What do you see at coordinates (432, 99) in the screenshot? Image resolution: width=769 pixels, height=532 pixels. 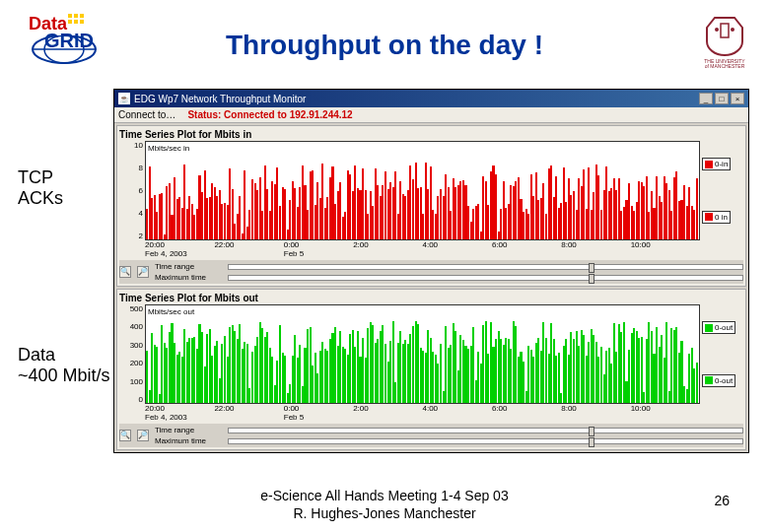 I see `window-titlebar: ☕ EDG Wp7 Network Throughput Monitor _ □…` at bounding box center [432, 99].